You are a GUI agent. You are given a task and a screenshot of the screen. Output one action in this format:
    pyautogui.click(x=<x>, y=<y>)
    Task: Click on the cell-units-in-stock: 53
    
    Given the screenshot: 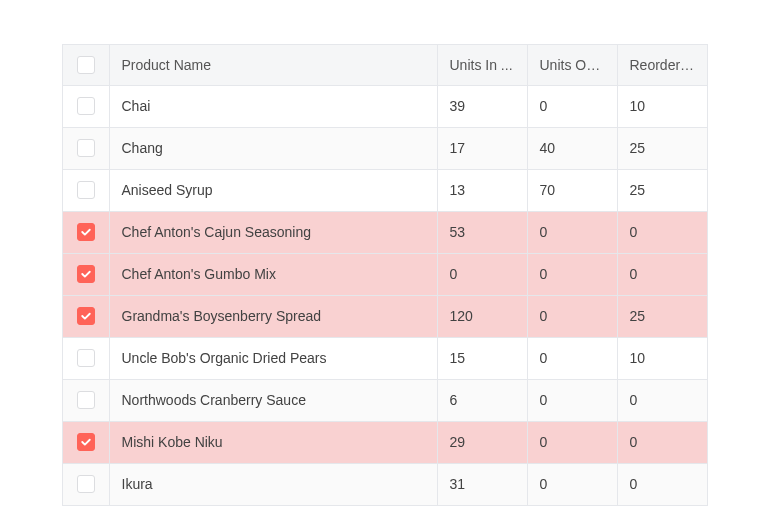 What is the action you would take?
    pyautogui.click(x=482, y=232)
    